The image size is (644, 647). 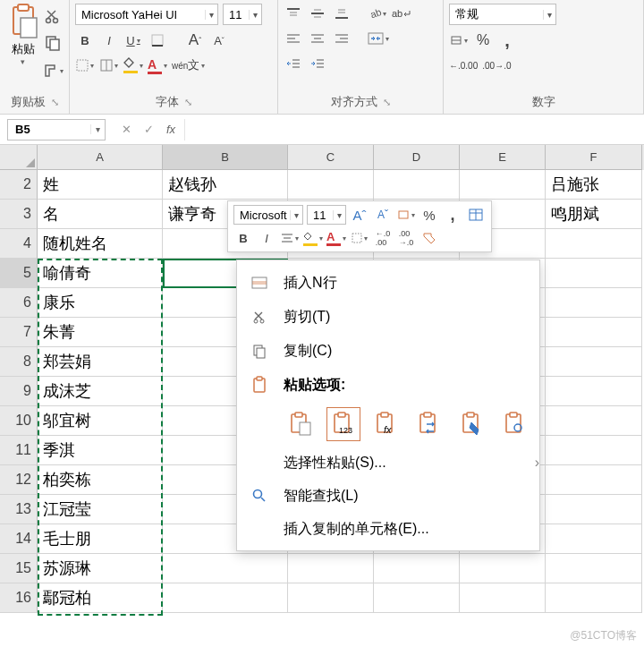 I want to click on align-center-icon, so click(x=318, y=38).